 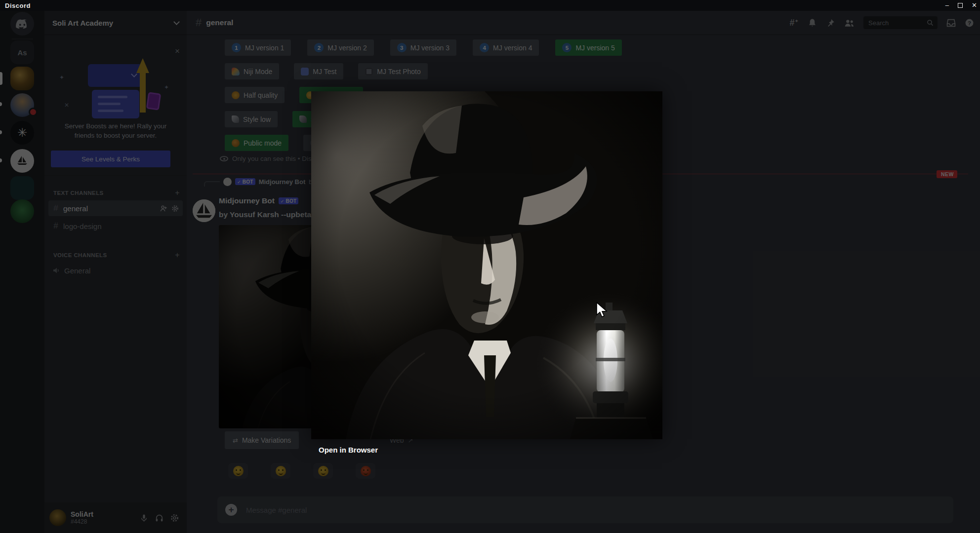 What do you see at coordinates (974, 5) in the screenshot?
I see `close-button: ✕` at bounding box center [974, 5].